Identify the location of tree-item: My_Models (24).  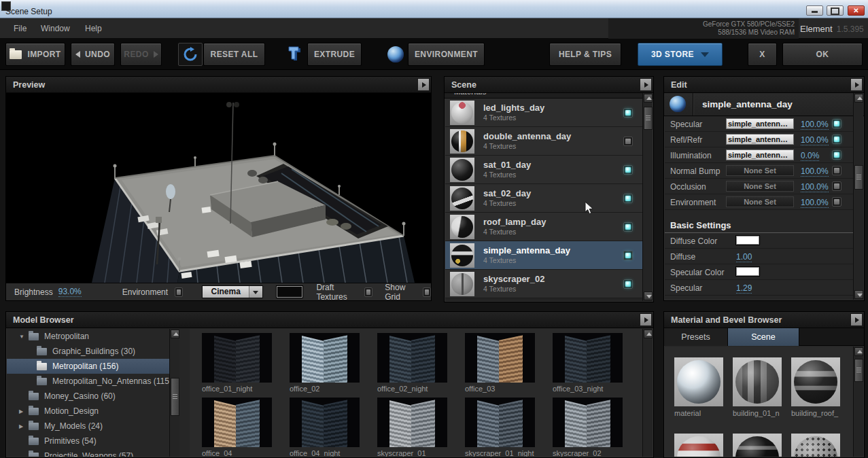
(93, 426).